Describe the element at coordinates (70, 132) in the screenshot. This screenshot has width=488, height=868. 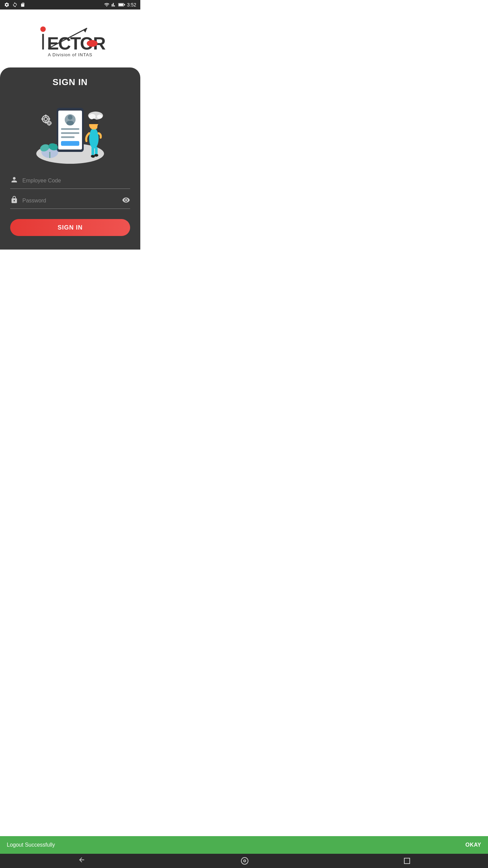
I see `illustration-area` at that location.